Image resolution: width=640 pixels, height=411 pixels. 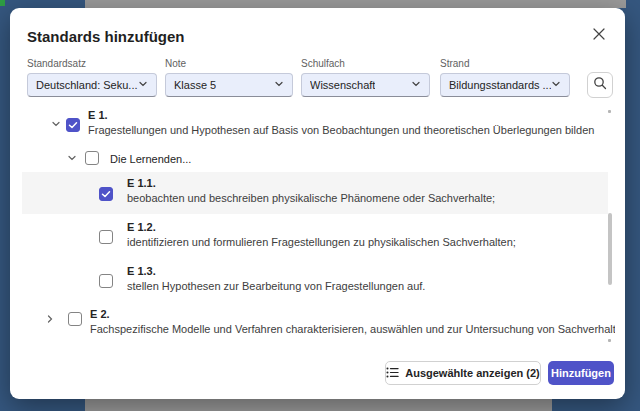 What do you see at coordinates (366, 85) in the screenshot?
I see `schulfach-dropdown: Wissenschaft` at bounding box center [366, 85].